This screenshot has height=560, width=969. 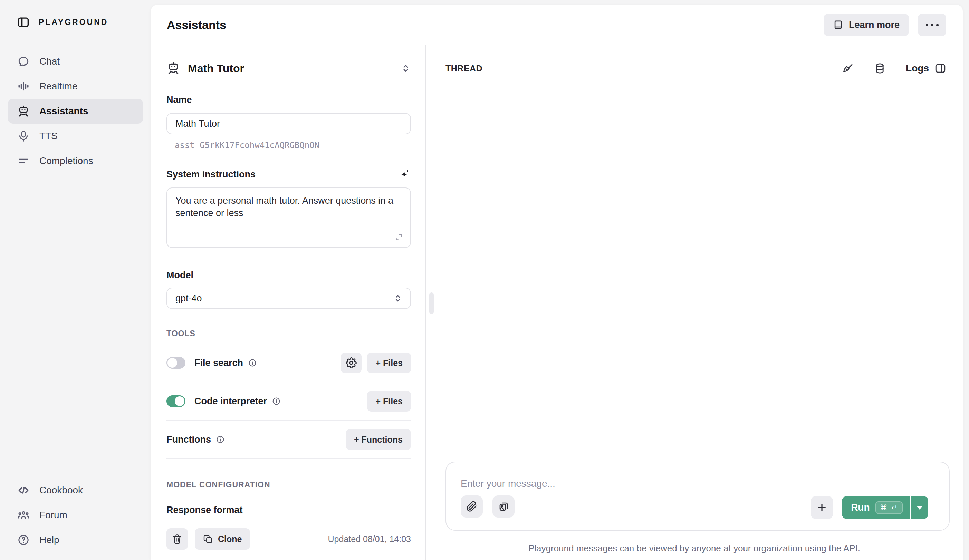 I want to click on code-interpreter-add-files-button: + Files, so click(x=389, y=401).